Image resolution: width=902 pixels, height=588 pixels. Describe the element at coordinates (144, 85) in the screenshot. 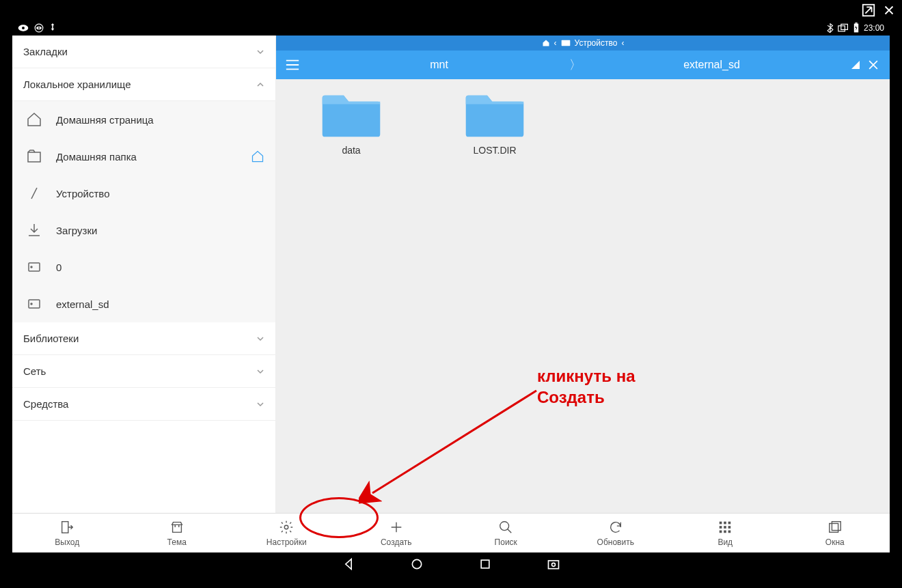

I see `sidebar-section-local-storage: Локальное хранилище` at that location.